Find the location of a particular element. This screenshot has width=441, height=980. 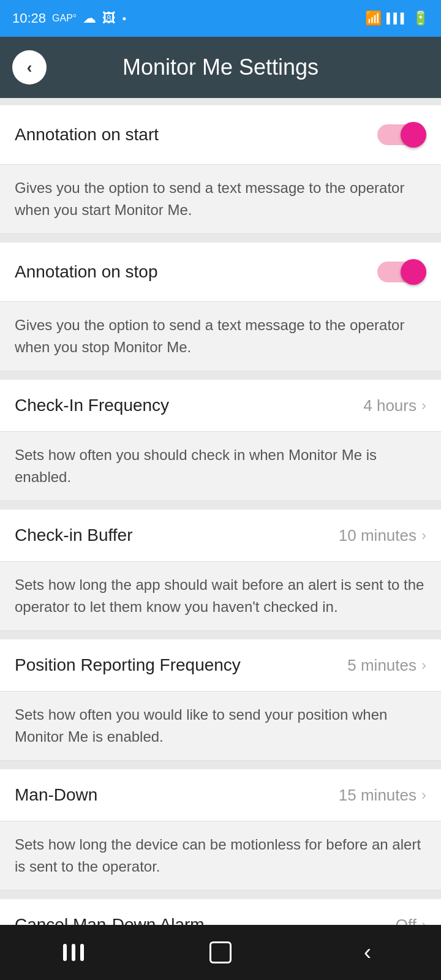

man-down-description: Sets how long the device can be motionle… is located at coordinates (221, 856).